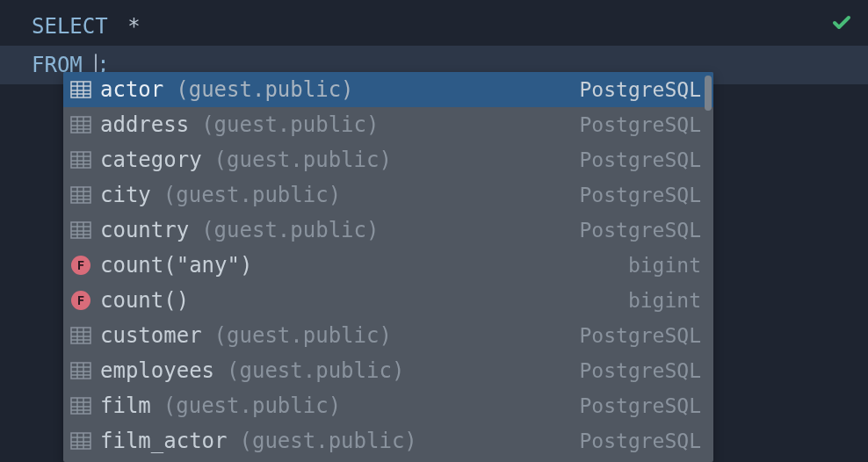 The height and width of the screenshot is (462, 868). Describe the element at coordinates (126, 406) in the screenshot. I see `item-name: film` at that location.